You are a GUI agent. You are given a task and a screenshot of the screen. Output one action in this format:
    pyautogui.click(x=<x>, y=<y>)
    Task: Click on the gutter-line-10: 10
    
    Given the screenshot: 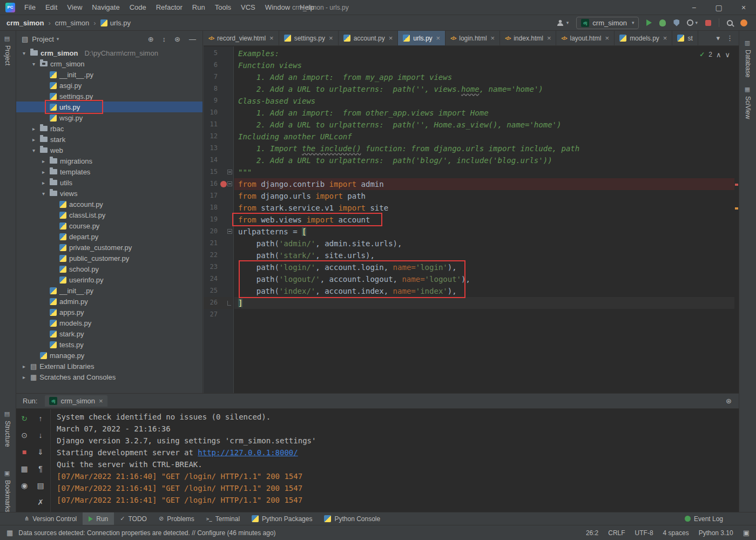 What is the action you would take?
    pyautogui.click(x=218, y=113)
    